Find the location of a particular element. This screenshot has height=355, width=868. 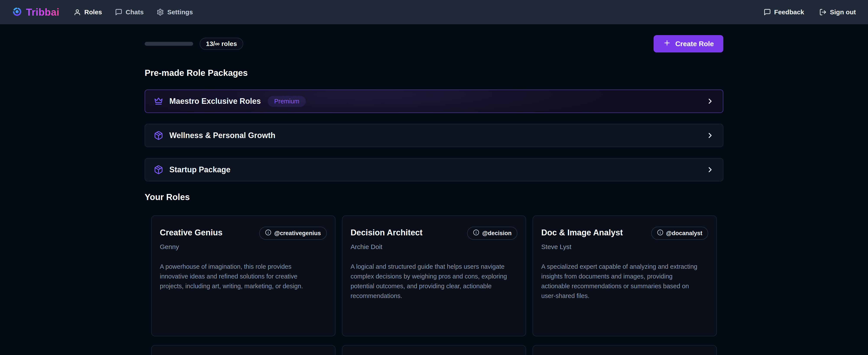

packages-section-title: Pre-made Role Packages is located at coordinates (434, 73).